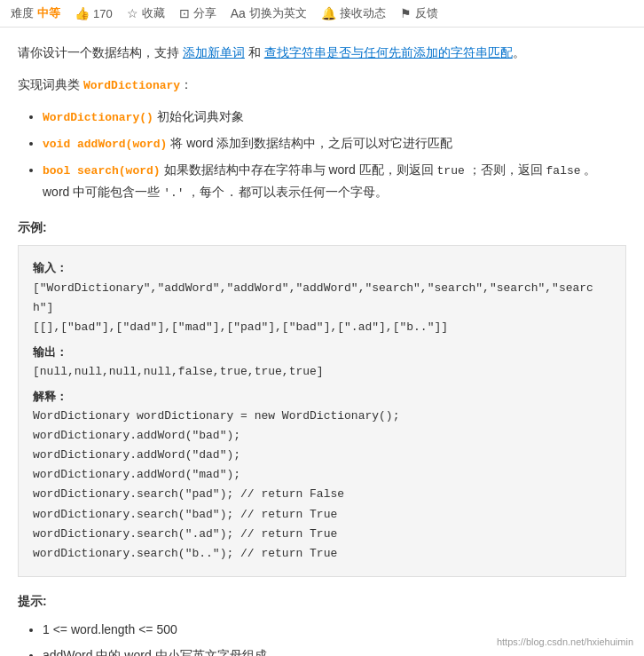  What do you see at coordinates (427, 13) in the screenshot?
I see `feedback-label: 反馈` at bounding box center [427, 13].